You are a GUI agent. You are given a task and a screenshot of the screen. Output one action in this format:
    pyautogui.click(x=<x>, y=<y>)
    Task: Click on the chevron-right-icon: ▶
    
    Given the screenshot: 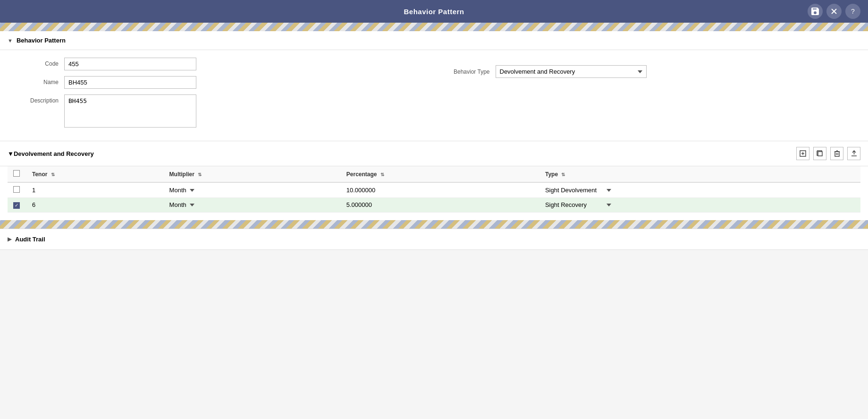 What is the action you would take?
    pyautogui.click(x=9, y=239)
    